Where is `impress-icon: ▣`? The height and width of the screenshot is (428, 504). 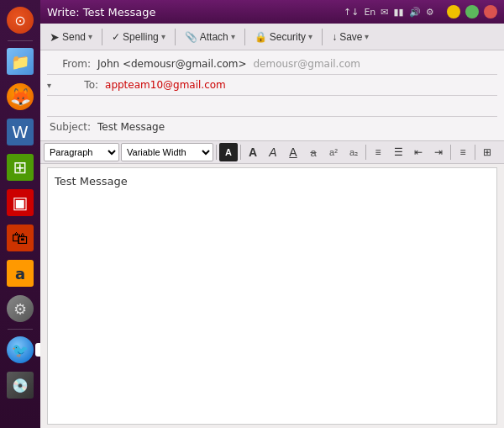
impress-icon: ▣ is located at coordinates (20, 203).